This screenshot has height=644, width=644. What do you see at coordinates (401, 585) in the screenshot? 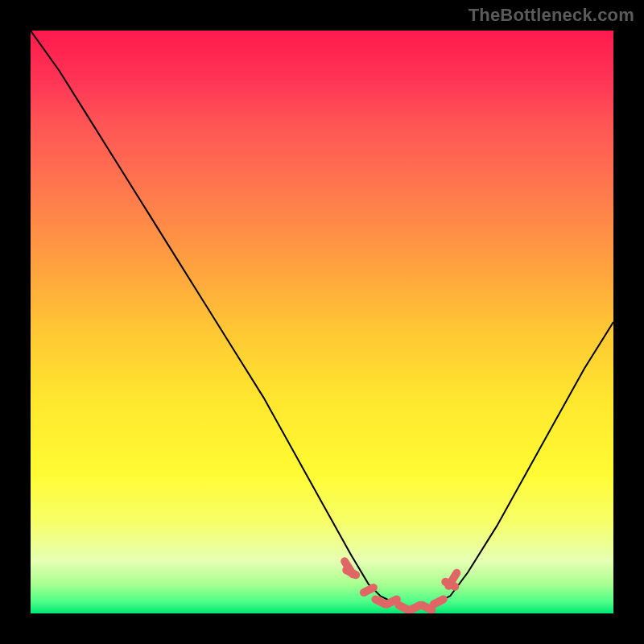
I see `highlight-markers` at bounding box center [401, 585].